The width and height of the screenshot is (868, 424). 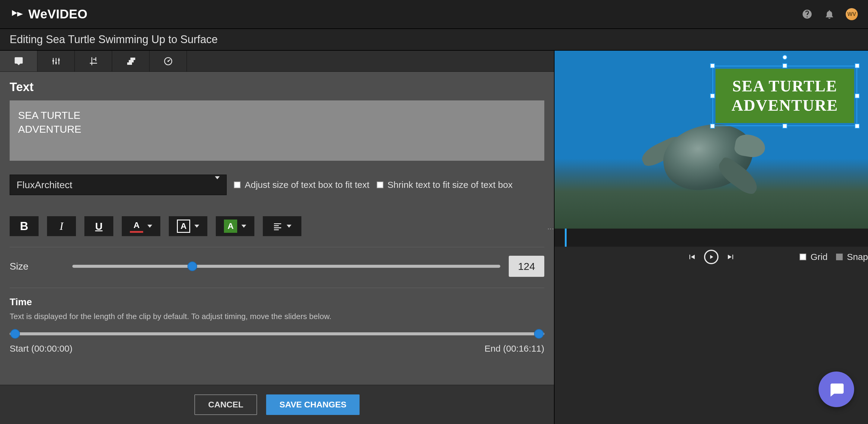 What do you see at coordinates (450, 185) in the screenshot?
I see `shrink-text-label: Shrink text to fit size of text box` at bounding box center [450, 185].